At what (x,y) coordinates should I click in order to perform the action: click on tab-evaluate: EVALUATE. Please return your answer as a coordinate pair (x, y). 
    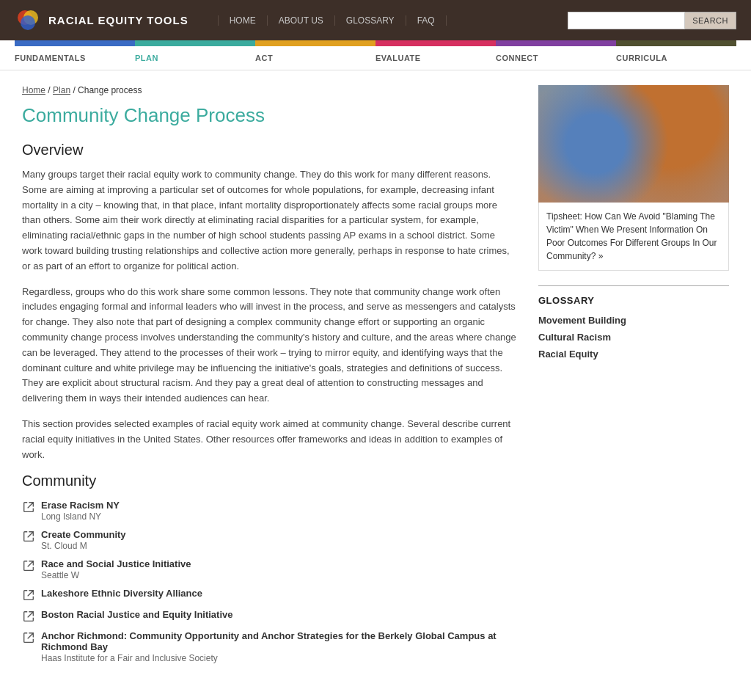
    Looking at the image, I should click on (436, 58).